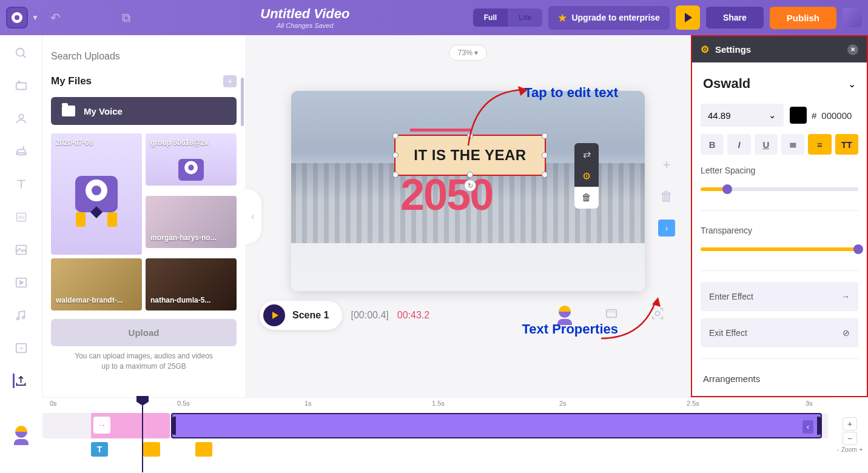 The width and height of the screenshot is (868, 473). Describe the element at coordinates (446, 195) in the screenshot. I see `year-text: 2050` at that location.